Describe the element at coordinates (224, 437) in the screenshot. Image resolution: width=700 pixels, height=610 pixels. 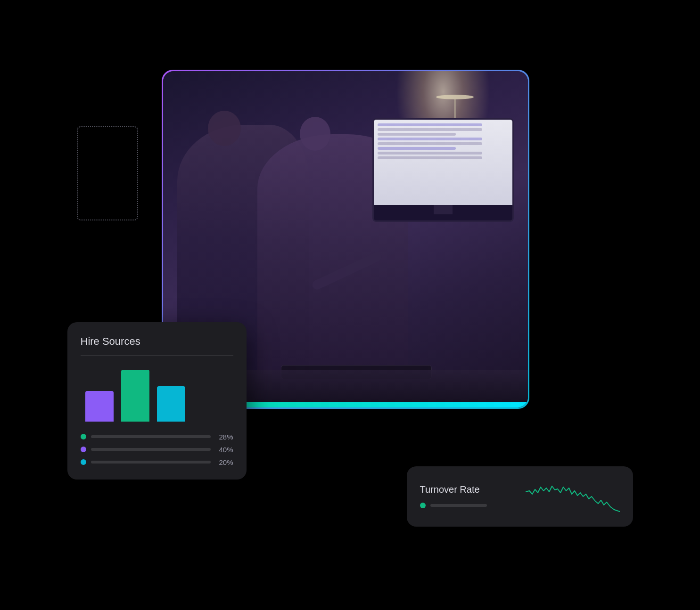
I see `legend-pct-green: 28%` at that location.